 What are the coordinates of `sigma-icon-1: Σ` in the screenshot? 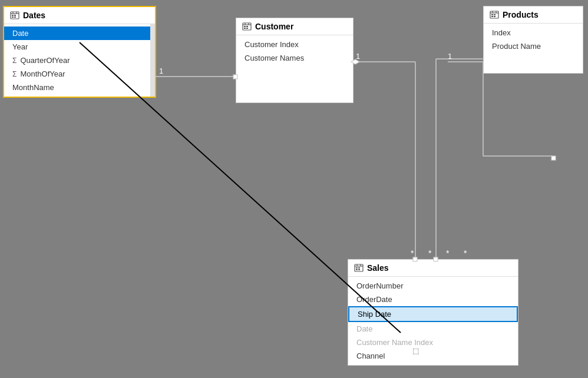 It's located at (14, 61).